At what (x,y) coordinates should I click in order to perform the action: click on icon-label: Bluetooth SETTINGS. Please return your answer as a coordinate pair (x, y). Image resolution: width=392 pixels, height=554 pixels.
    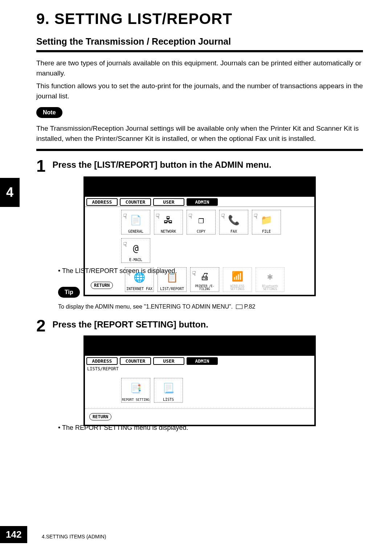
    Looking at the image, I should click on (270, 288).